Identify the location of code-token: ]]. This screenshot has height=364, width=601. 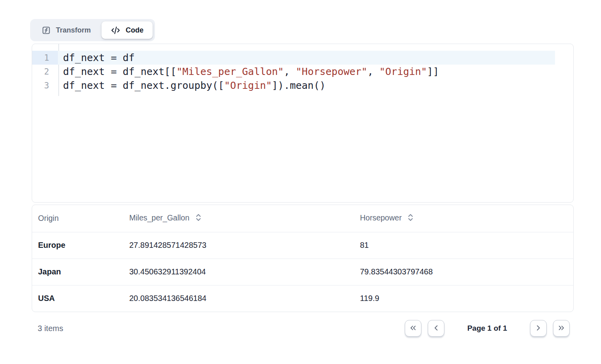
(433, 71).